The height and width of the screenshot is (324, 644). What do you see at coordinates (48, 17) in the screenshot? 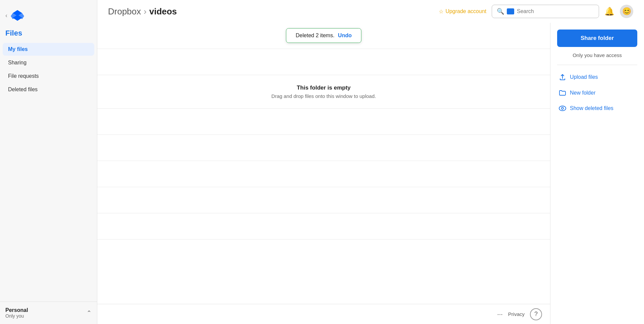
I see `sidebar-logo-area: ‹` at bounding box center [48, 17].